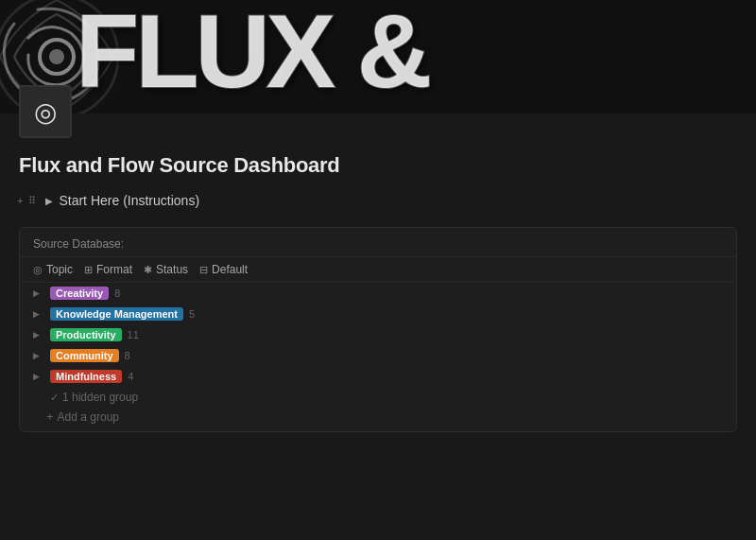 This screenshot has height=540, width=756. I want to click on group-row-community: ▶ Community 8, so click(378, 356).